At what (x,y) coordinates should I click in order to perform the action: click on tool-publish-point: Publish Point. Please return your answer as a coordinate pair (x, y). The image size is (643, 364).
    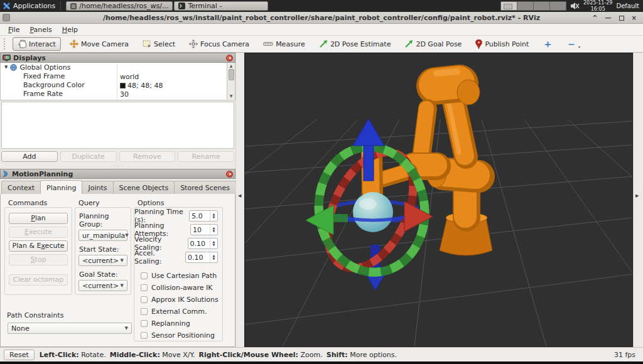
    Looking at the image, I should click on (502, 44).